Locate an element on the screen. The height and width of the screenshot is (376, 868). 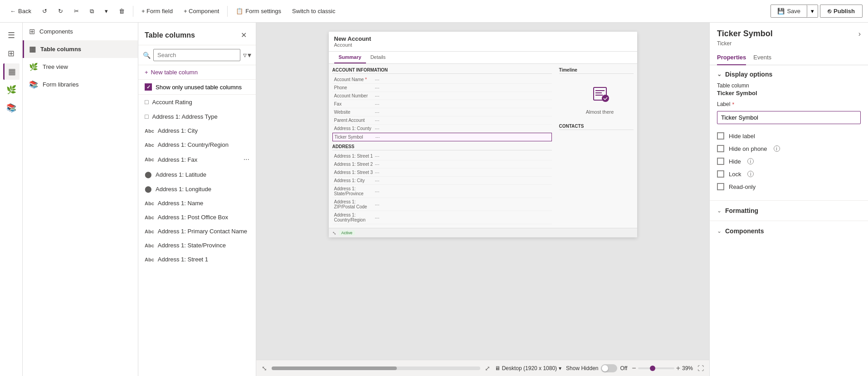
search-input is located at coordinates (197, 55).